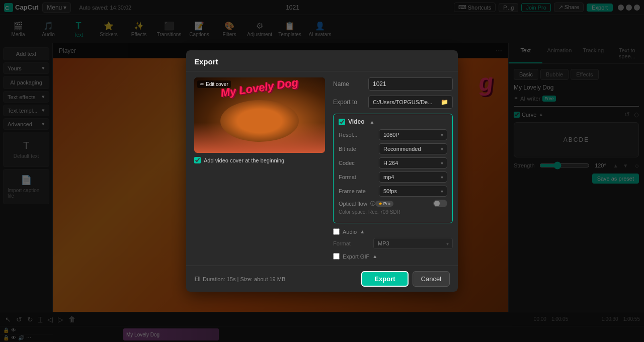 The image size is (644, 342). Describe the element at coordinates (350, 232) in the screenshot. I see `audio-section-title: Audio` at that location.